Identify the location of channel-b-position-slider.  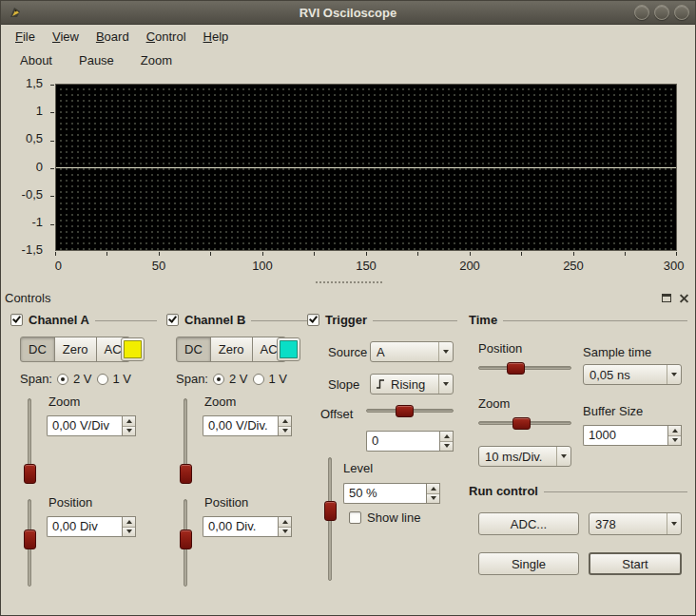
(186, 543).